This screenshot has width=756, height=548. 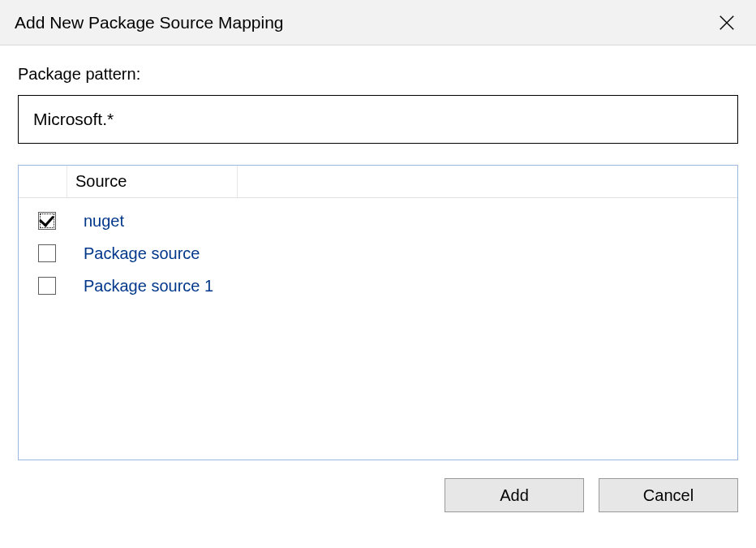 I want to click on source-name: Package source 1, so click(x=145, y=286).